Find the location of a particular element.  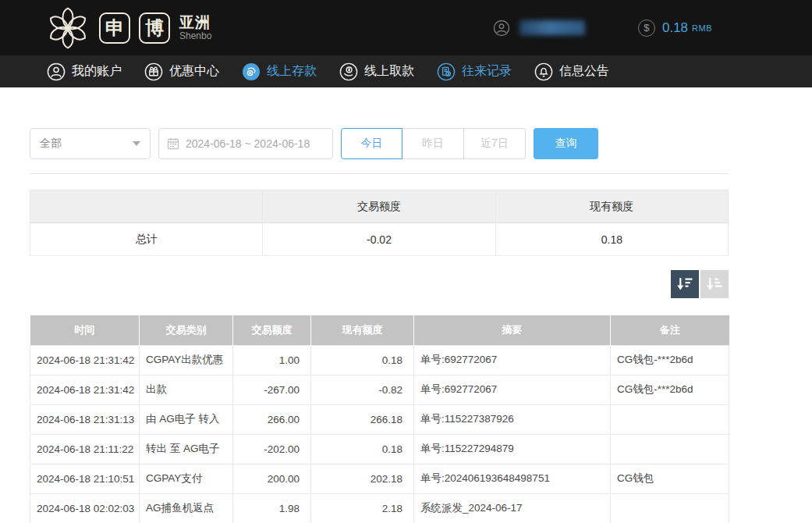

quick-btn-yesterday: 昨日 is located at coordinates (434, 144).